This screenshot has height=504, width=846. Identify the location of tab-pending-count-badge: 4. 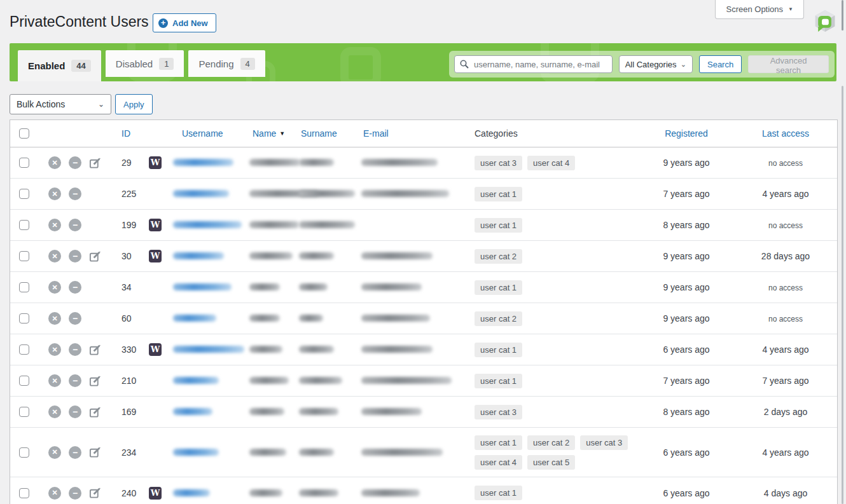
(248, 64).